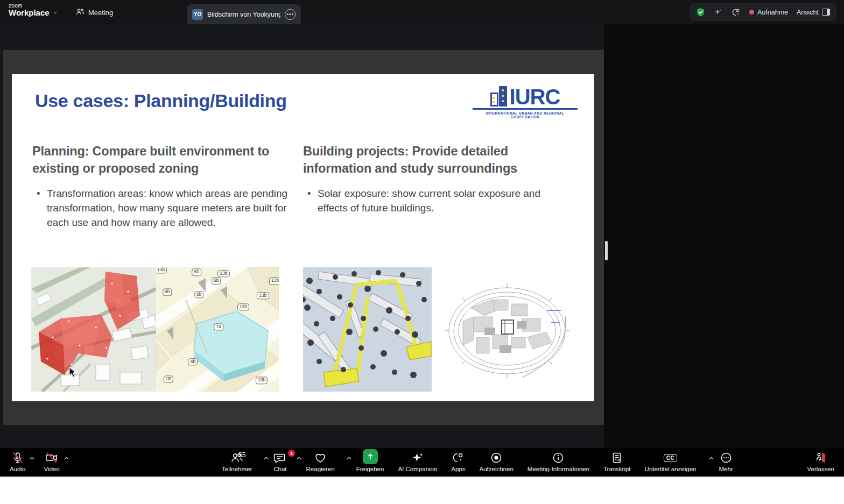  I want to click on tab-meeting: Meeting, so click(95, 12).